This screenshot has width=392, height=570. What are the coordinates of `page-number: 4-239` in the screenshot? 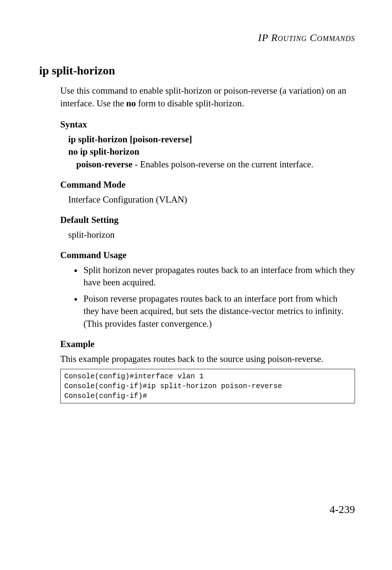 It's located at (342, 509).